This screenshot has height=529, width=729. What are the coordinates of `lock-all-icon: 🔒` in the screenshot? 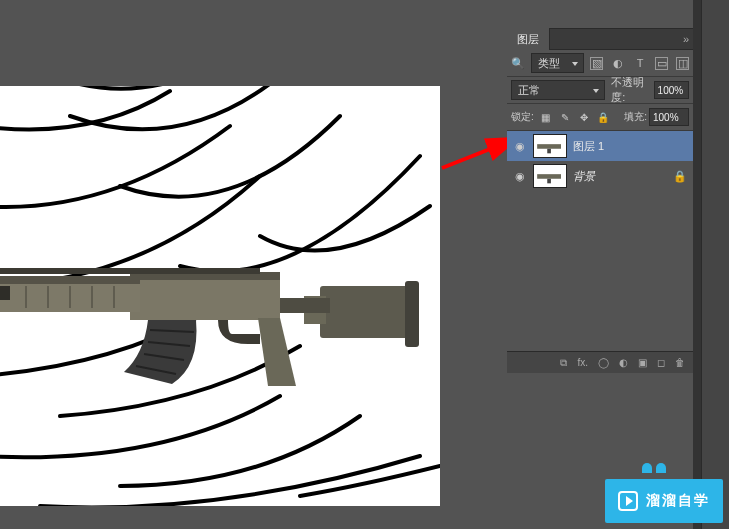 It's located at (603, 117).